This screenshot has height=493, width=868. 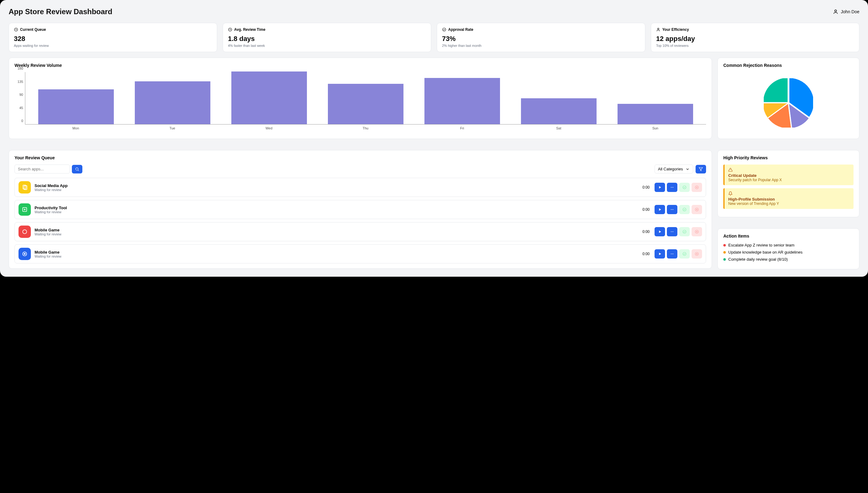 I want to click on card-title: Weekly Review Volume, so click(x=360, y=65).